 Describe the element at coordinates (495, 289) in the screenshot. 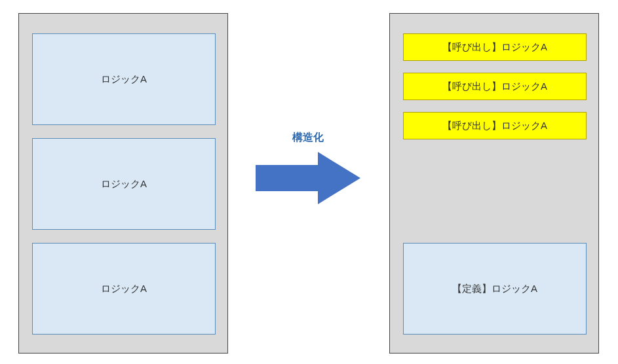

I see `definition-box-label: 【定義】ロジックA` at that location.